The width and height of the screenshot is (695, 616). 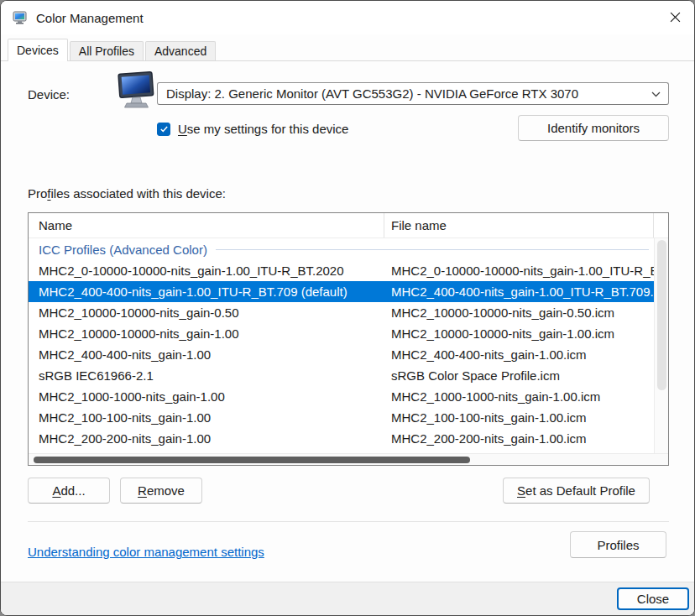 What do you see at coordinates (519, 334) in the screenshot?
I see `profile-file: MHC2_10000-10000-nits_gain-1.00.icm` at bounding box center [519, 334].